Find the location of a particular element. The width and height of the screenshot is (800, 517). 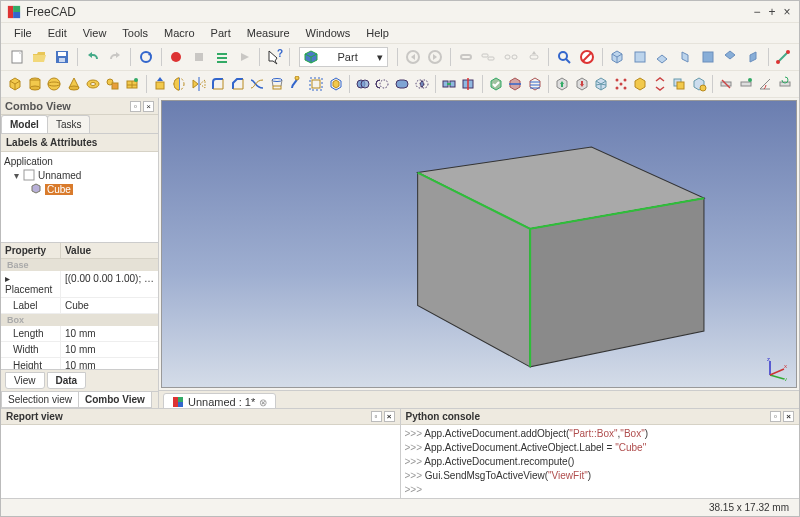

ruled-surface-icon is located at coordinates (258, 84).